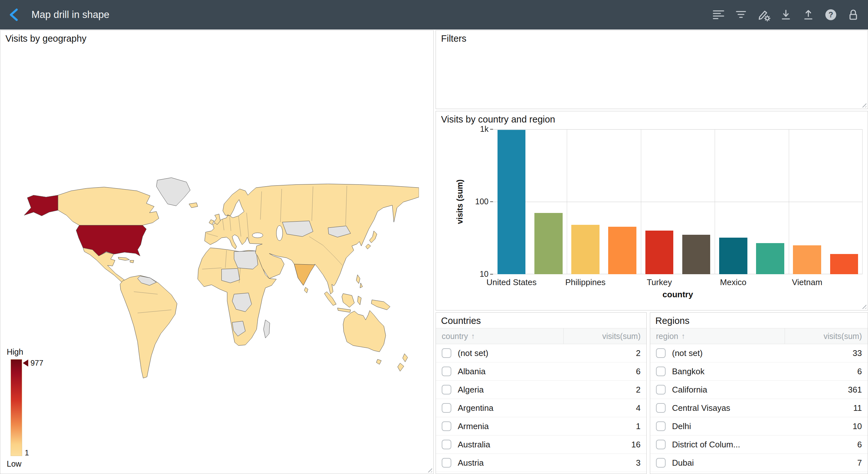 Image resolution: width=868 pixels, height=474 pixels. What do you see at coordinates (759, 353) in the screenshot?
I see `table-row: (not set) 33` at bounding box center [759, 353].